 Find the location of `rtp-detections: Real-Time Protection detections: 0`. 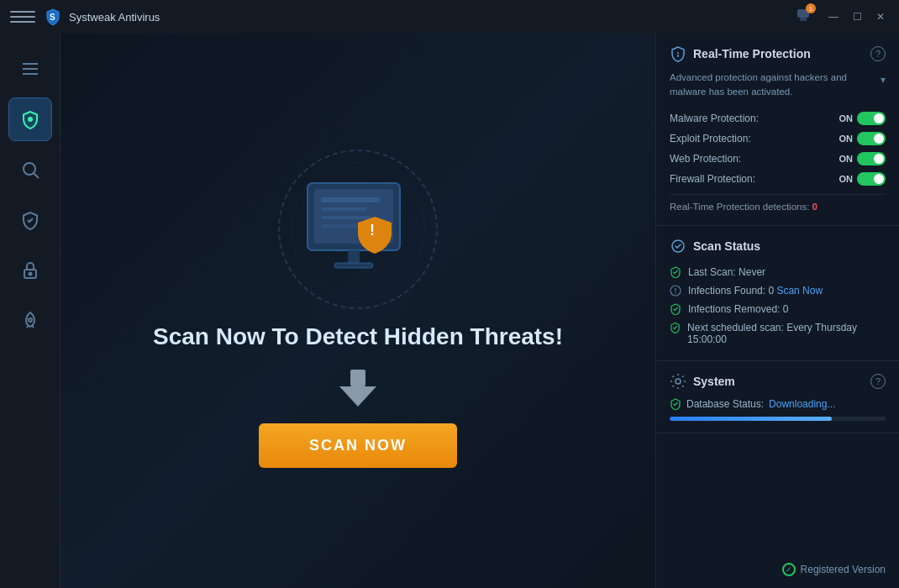

rtp-detections: Real-Time Protection detections: 0 is located at coordinates (778, 203).